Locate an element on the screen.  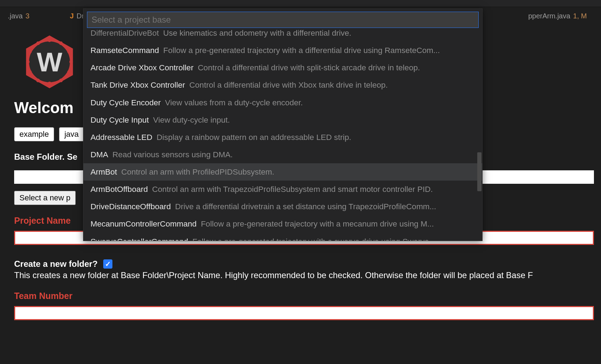
option-name: Duty Cycle Encoder is located at coordinates (126, 102).